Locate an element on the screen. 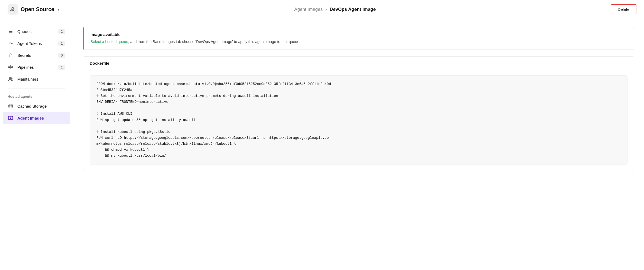  cached-storage-label: Cached Storage is located at coordinates (32, 106).